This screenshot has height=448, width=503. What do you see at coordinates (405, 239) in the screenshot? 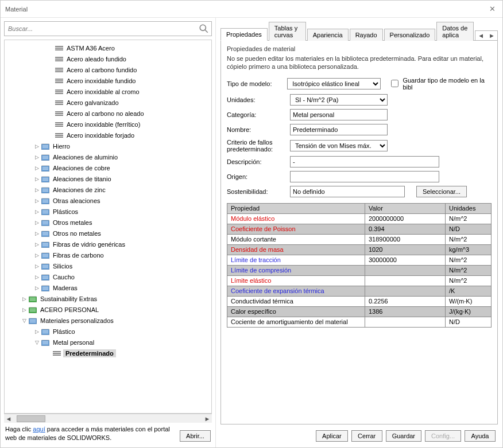
I see `prop-value: 318900000` at bounding box center [405, 239].